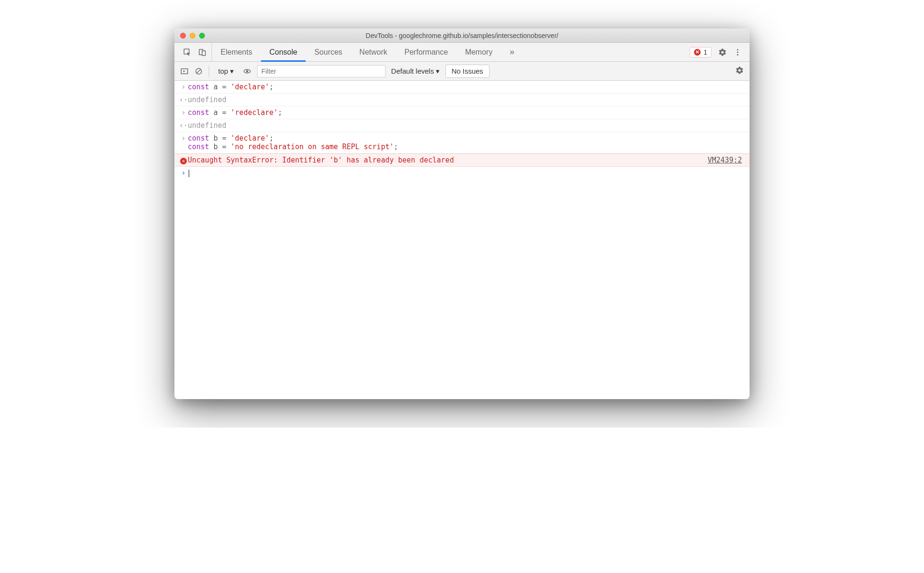  I want to click on tab-network: Network, so click(374, 52).